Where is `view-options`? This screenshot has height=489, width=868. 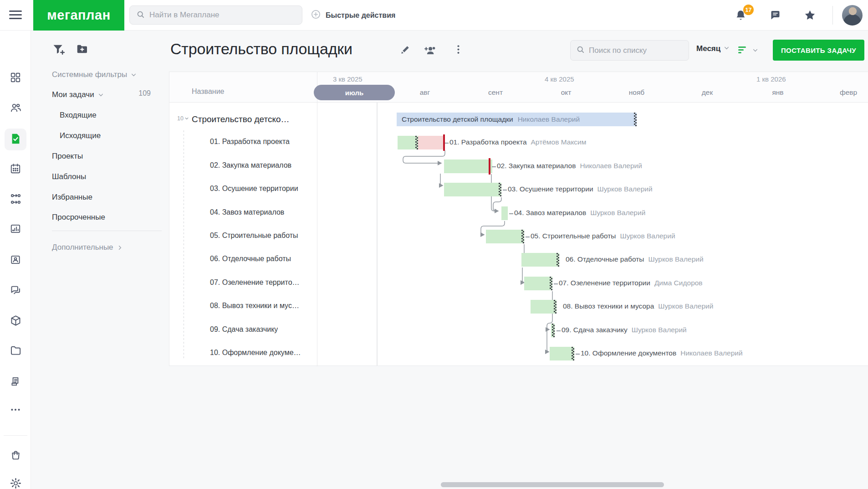
view-options is located at coordinates (748, 51).